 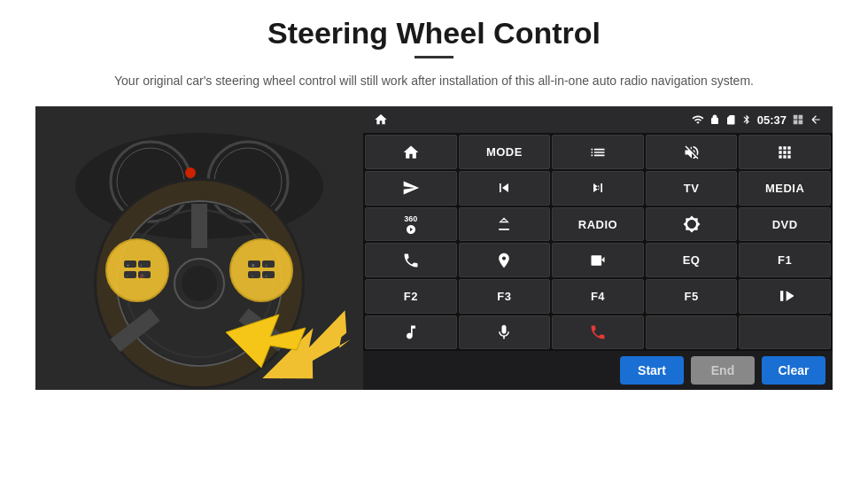 What do you see at coordinates (785, 296) in the screenshot?
I see `btn-play-pause` at bounding box center [785, 296].